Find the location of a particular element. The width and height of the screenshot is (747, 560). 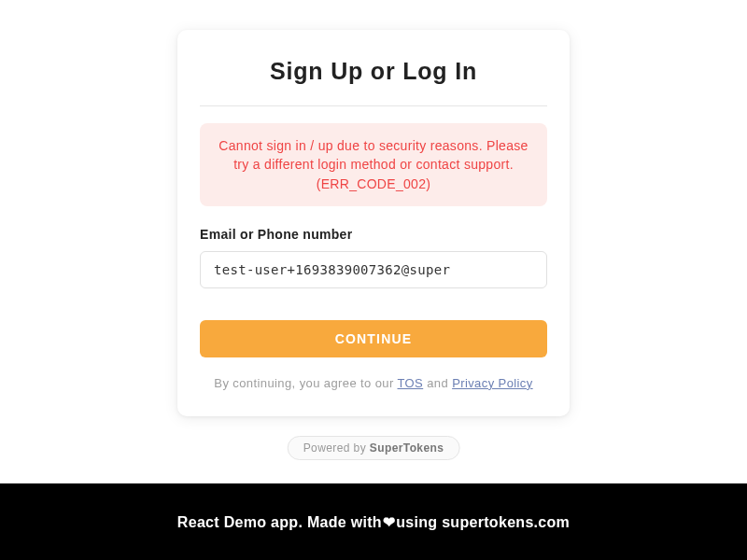

error-message: Cannot sign in / up due to security reas… is located at coordinates (374, 164).